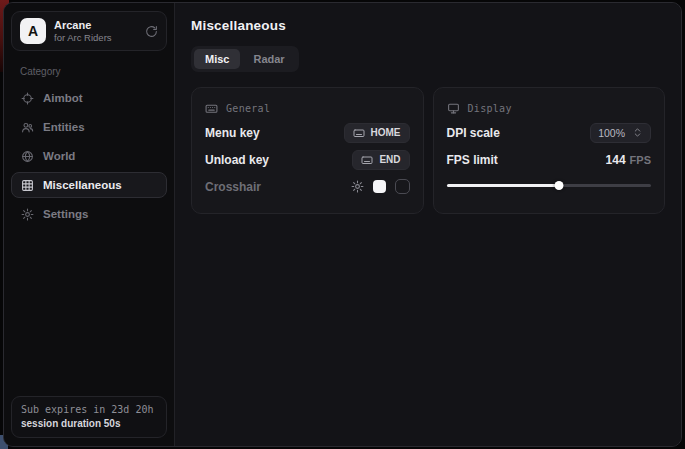 The width and height of the screenshot is (685, 449). What do you see at coordinates (386, 132) in the screenshot?
I see `menu-key-value: HOME` at bounding box center [386, 132].